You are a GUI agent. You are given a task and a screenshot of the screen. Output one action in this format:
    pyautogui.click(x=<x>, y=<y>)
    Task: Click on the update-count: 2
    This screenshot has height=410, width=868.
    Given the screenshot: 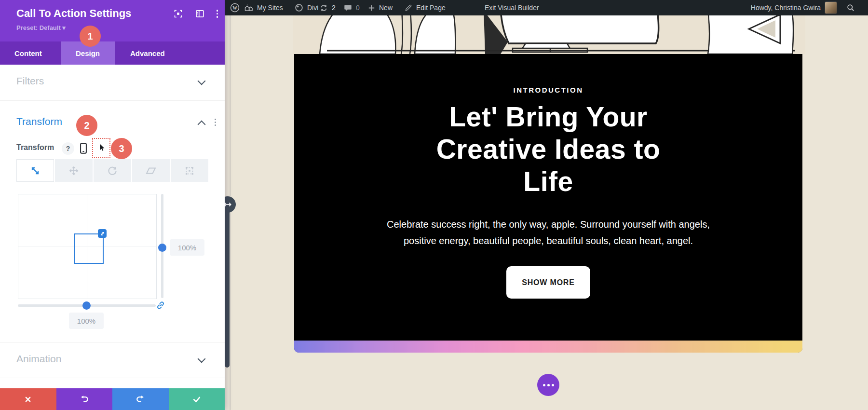 What is the action you would take?
    pyautogui.click(x=334, y=8)
    